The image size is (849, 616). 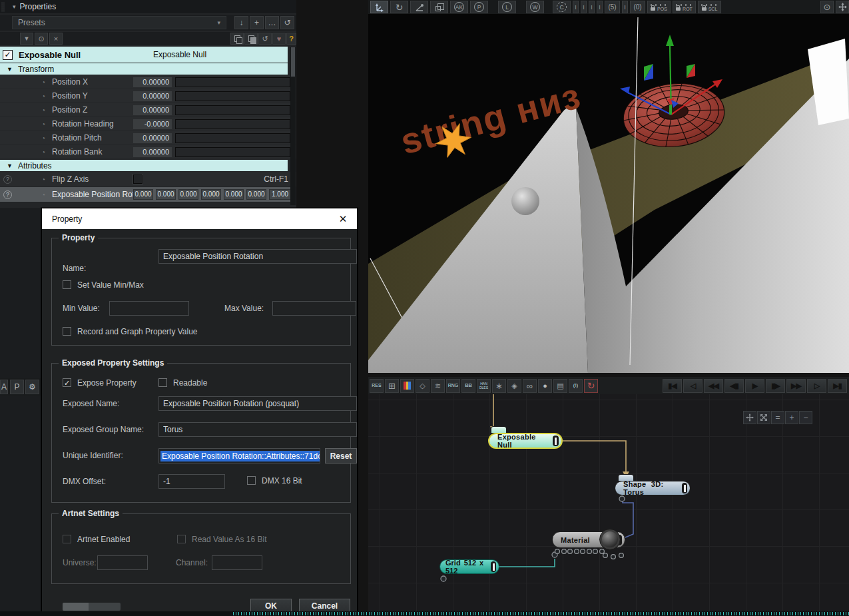 I want to click on read-16bit-checkbox, so click(x=181, y=539).